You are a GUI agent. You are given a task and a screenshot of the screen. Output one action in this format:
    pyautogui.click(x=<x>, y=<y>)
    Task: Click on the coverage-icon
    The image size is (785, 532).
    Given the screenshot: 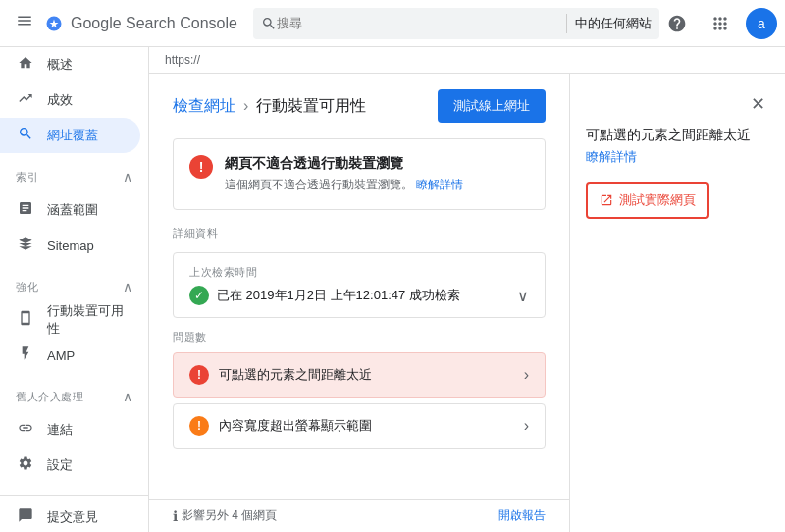 What is the action you would take?
    pyautogui.click(x=26, y=210)
    